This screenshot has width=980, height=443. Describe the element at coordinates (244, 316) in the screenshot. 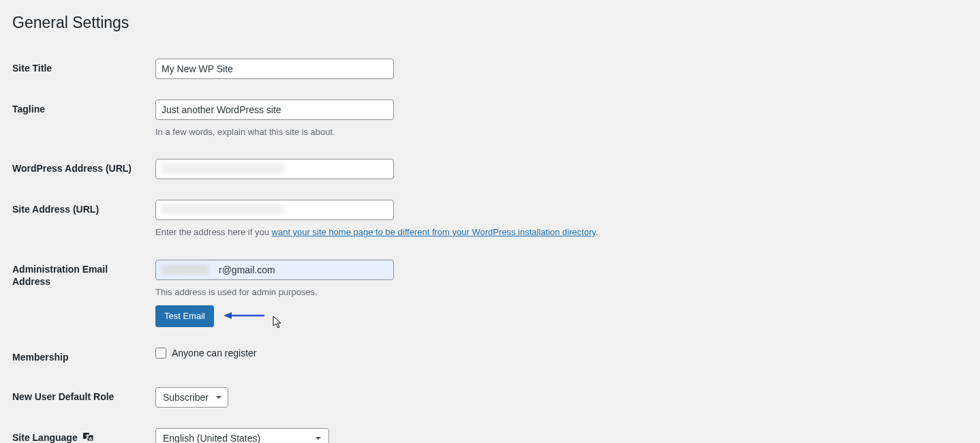

I see `arrow-left-icon` at that location.